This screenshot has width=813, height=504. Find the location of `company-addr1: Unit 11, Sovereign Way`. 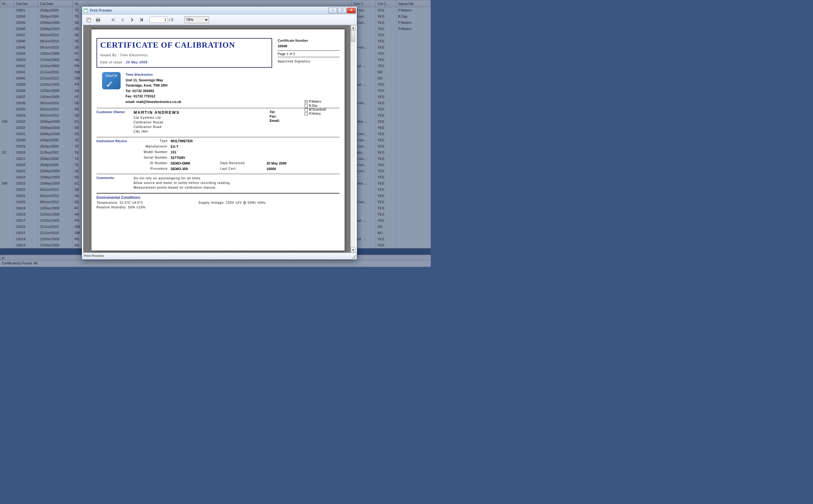

company-addr1: Unit 11, Sovereign Way is located at coordinates (144, 80).